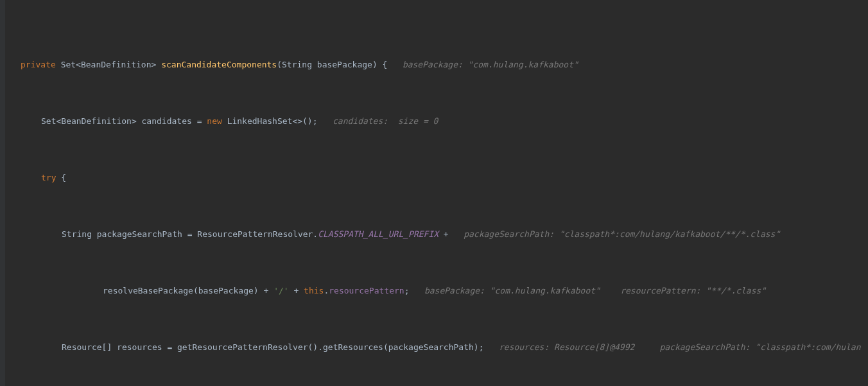 Image resolution: width=868 pixels, height=386 pixels. What do you see at coordinates (255, 234) in the screenshot?
I see `type: ResourcePatternResolver` at bounding box center [255, 234].